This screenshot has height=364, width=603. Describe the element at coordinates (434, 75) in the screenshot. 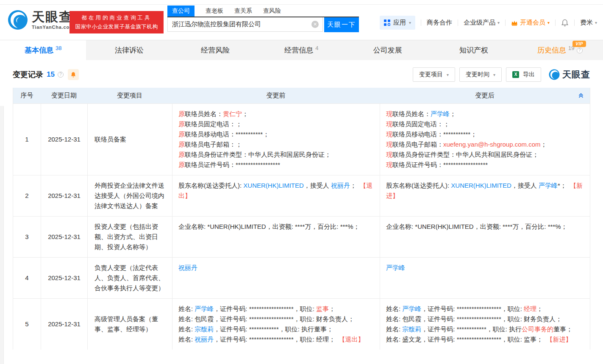

I see `filter-change-item: 变更项目 ▾` at that location.